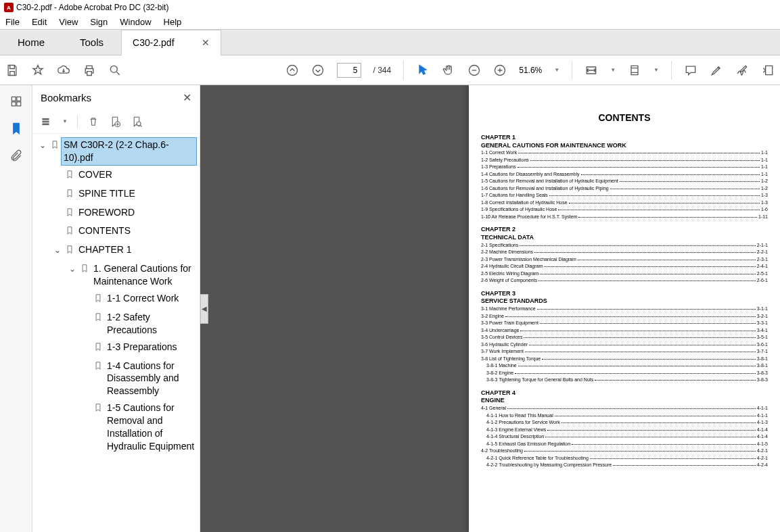 The height and width of the screenshot is (532, 780). What do you see at coordinates (118, 379) in the screenshot?
I see `bookmark-item: 1-4 Cautions for Disassembly and Reassem…` at bounding box center [118, 379].